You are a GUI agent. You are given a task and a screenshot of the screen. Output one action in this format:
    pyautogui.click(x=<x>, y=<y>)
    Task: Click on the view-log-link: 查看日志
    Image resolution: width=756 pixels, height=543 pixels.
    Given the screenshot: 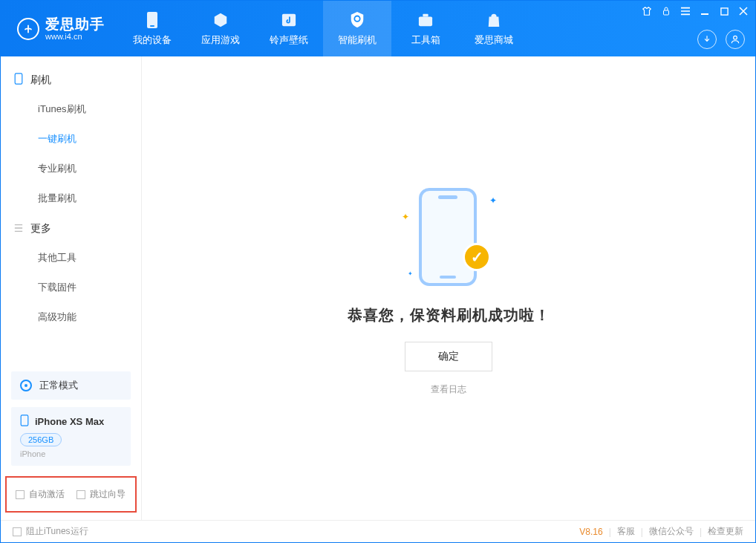 What is the action you would take?
    pyautogui.click(x=449, y=389)
    